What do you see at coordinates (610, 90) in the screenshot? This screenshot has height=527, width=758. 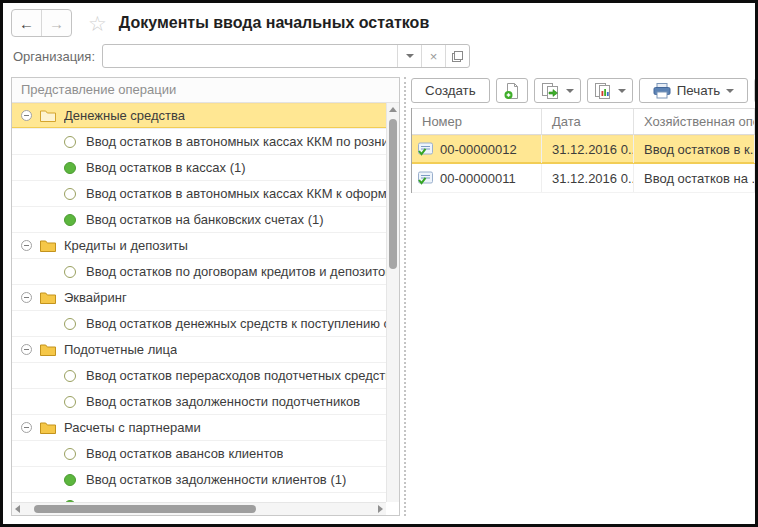 I see `print-forms-button` at bounding box center [610, 90].